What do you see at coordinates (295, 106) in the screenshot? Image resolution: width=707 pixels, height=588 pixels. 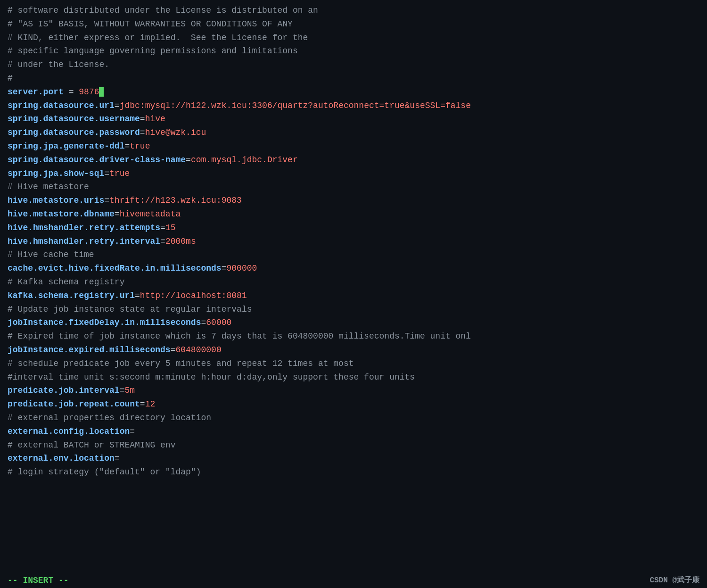 I see `config-value: jdbc:mysql://h122.wzk.icu:3306/quartz?au…` at bounding box center [295, 106].